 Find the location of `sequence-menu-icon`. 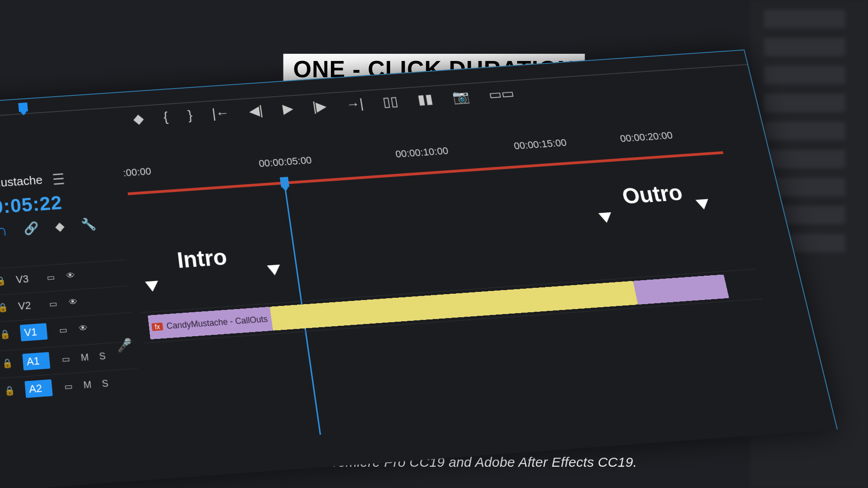

sequence-menu-icon is located at coordinates (59, 179).